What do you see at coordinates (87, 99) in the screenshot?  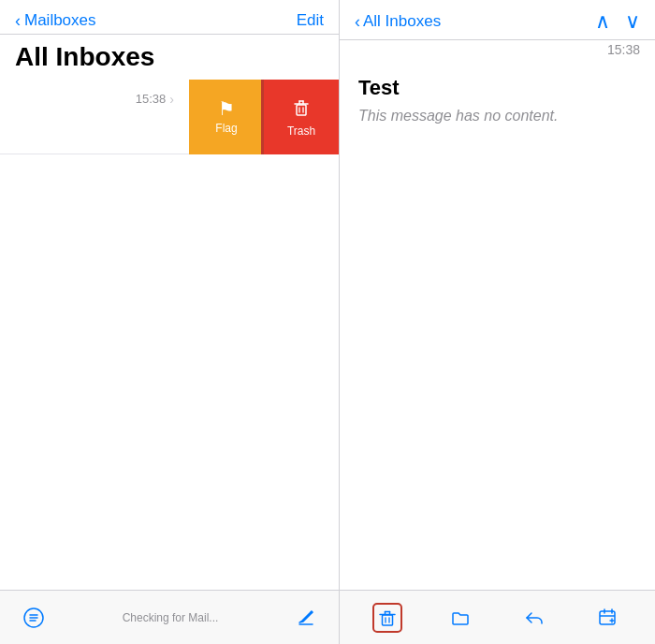 I see `email-top-row: t. 15:38 ›` at bounding box center [87, 99].